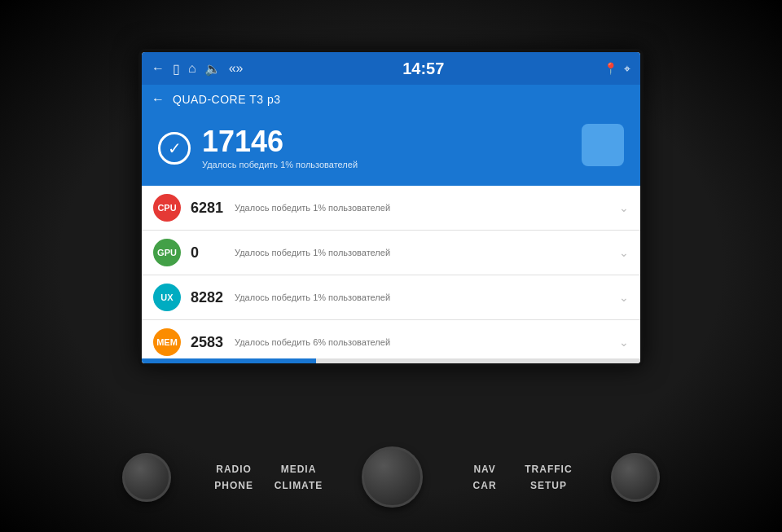 This screenshot has width=782, height=532. I want to click on clock: 14:57, so click(424, 68).